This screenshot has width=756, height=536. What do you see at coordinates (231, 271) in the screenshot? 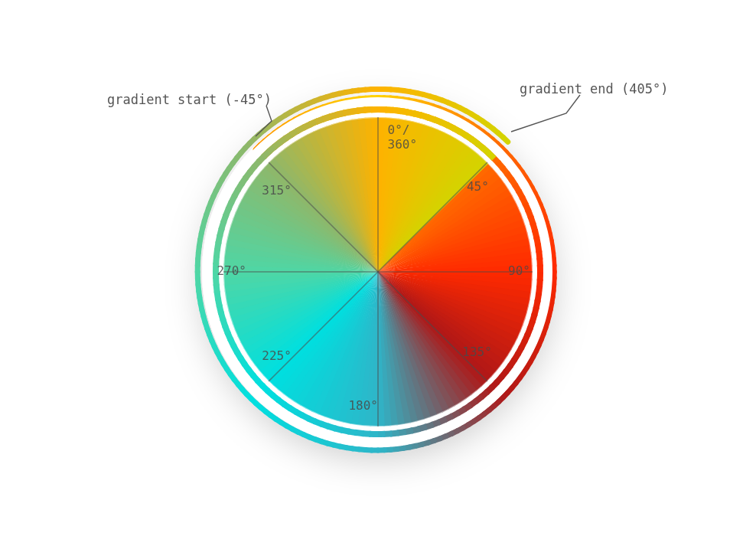
I see `angle-label-270: 270°` at bounding box center [231, 271].